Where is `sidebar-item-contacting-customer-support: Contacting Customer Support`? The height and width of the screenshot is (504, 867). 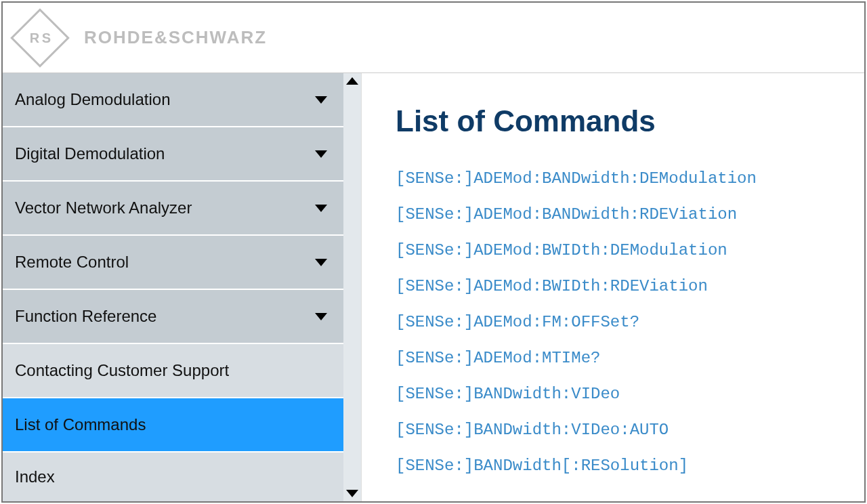 sidebar-item-contacting-customer-support: Contacting Customer Support is located at coordinates (173, 371).